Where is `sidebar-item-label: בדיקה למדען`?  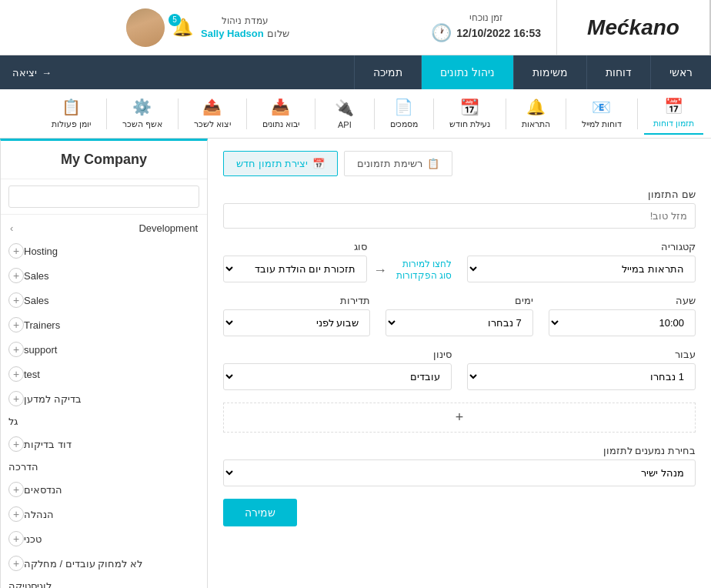
sidebar-item-label: בדיקה למדען is located at coordinates (110, 399).